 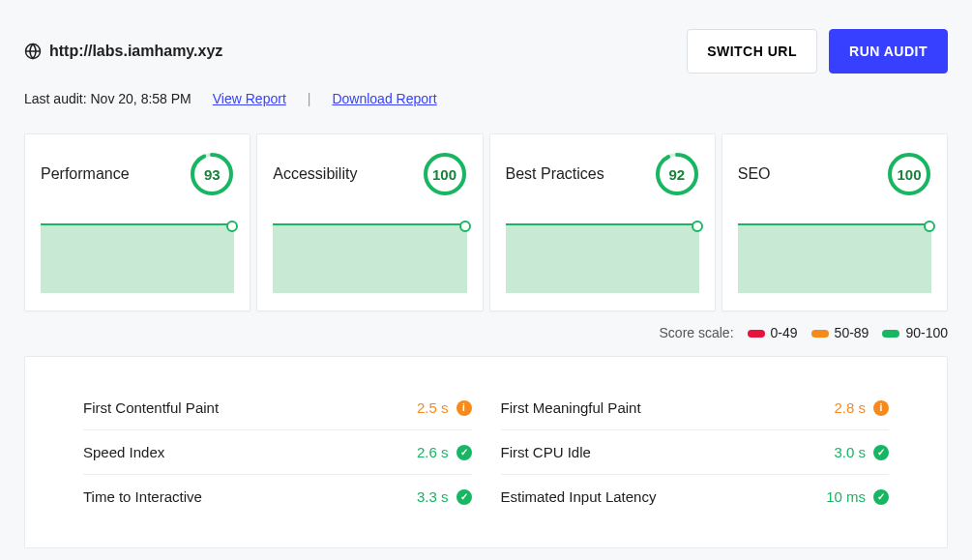 What do you see at coordinates (578, 497) in the screenshot?
I see `metric-name: Estimated Input Latency` at bounding box center [578, 497].